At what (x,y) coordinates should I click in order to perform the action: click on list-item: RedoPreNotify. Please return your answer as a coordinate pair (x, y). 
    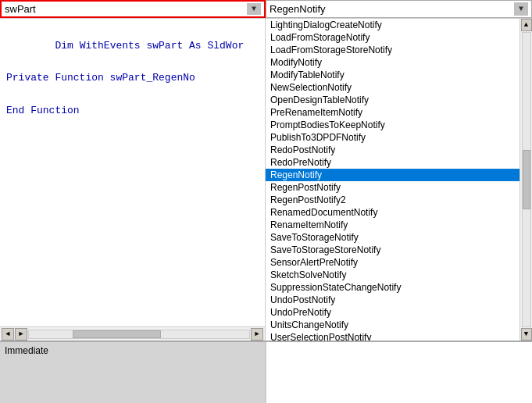
    Looking at the image, I should click on (398, 162).